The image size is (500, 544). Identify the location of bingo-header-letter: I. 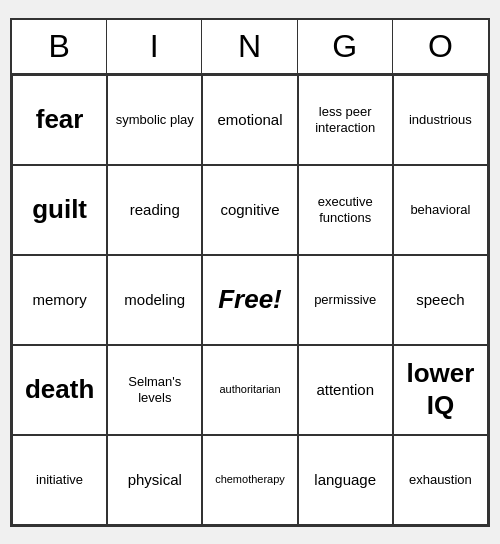
(154, 46).